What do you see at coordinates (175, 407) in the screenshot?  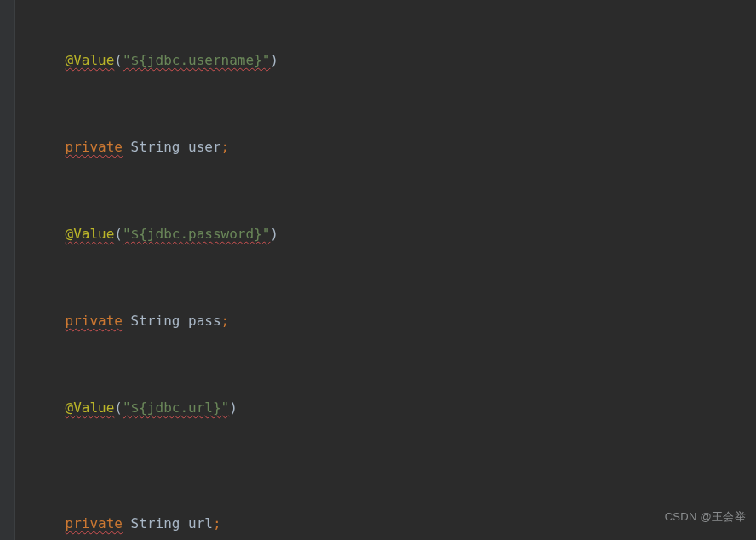 I see `string-jdbc-url: "${jdbc.url}"` at bounding box center [175, 407].